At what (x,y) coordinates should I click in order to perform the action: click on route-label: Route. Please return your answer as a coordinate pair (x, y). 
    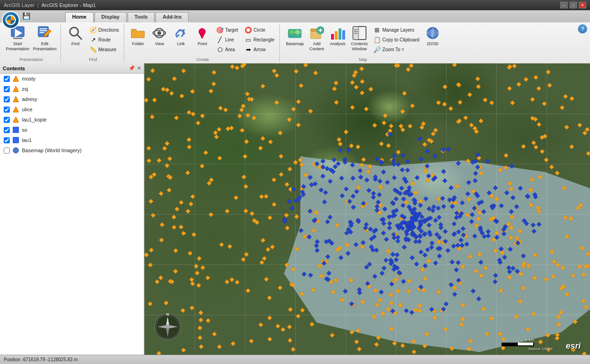
    Looking at the image, I should click on (104, 40).